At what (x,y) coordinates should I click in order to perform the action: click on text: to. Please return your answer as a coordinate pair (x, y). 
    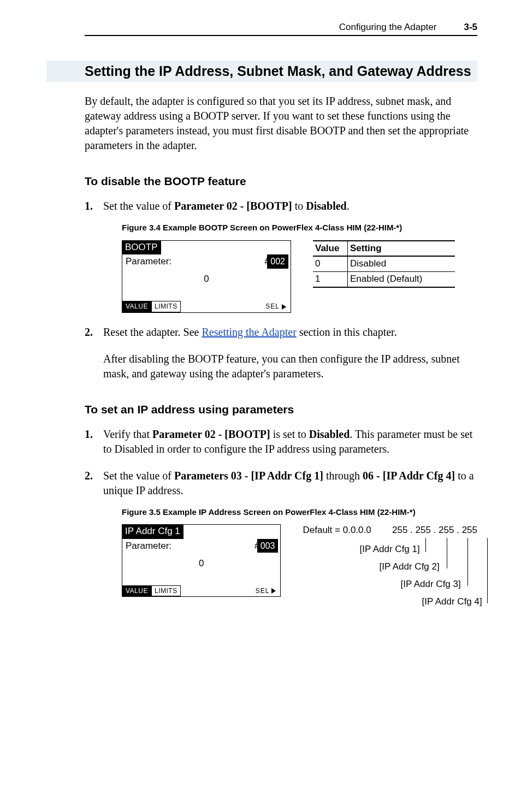
    Looking at the image, I should click on (299, 206).